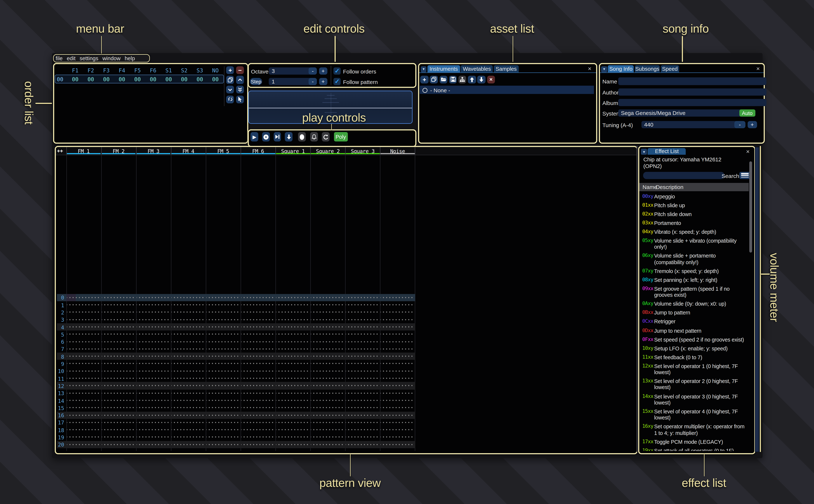 The height and width of the screenshot is (504, 814). What do you see at coordinates (313, 71) in the screenshot?
I see `octave-decrement-button: -` at bounding box center [313, 71].